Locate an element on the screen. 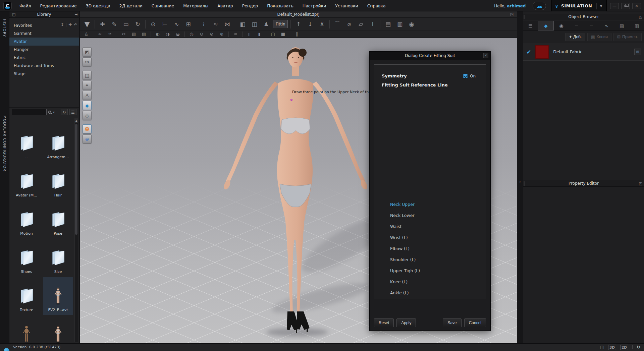 The height and width of the screenshot is (351, 644). ob-tab-fabric: ◆ is located at coordinates (546, 25).